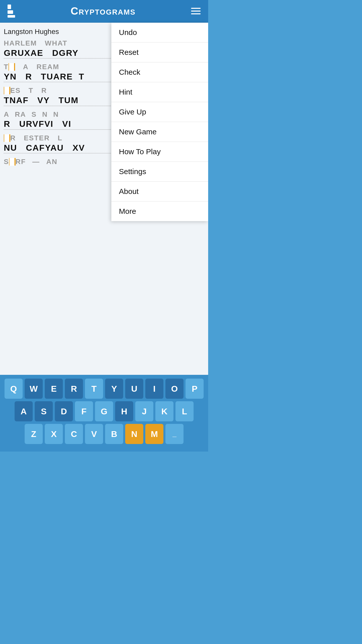 Image resolution: width=362 pixels, height=644 pixels. I want to click on plain-word: GRUXAE, so click(24, 53).